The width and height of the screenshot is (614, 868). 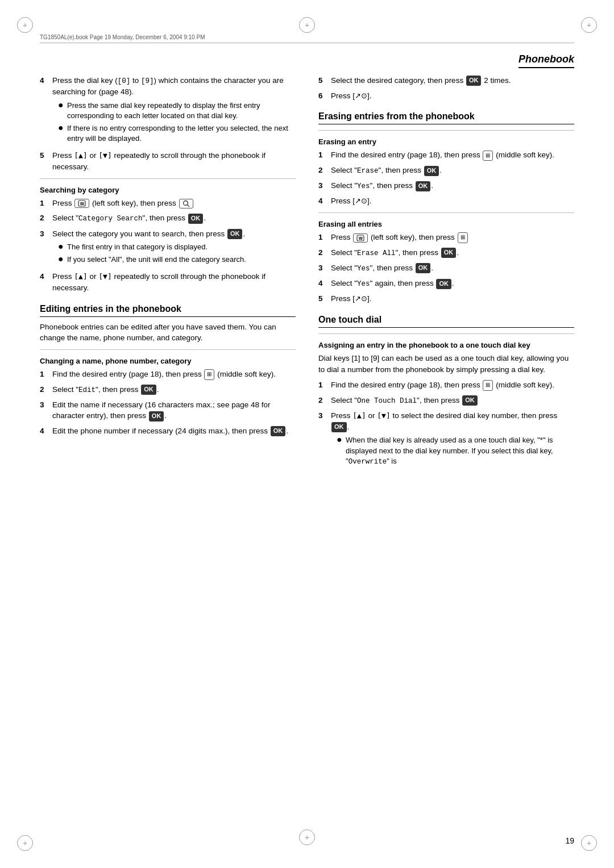 What do you see at coordinates (446, 224) in the screenshot?
I see `erasing-all-subheading: Erasing all entries` at bounding box center [446, 224].